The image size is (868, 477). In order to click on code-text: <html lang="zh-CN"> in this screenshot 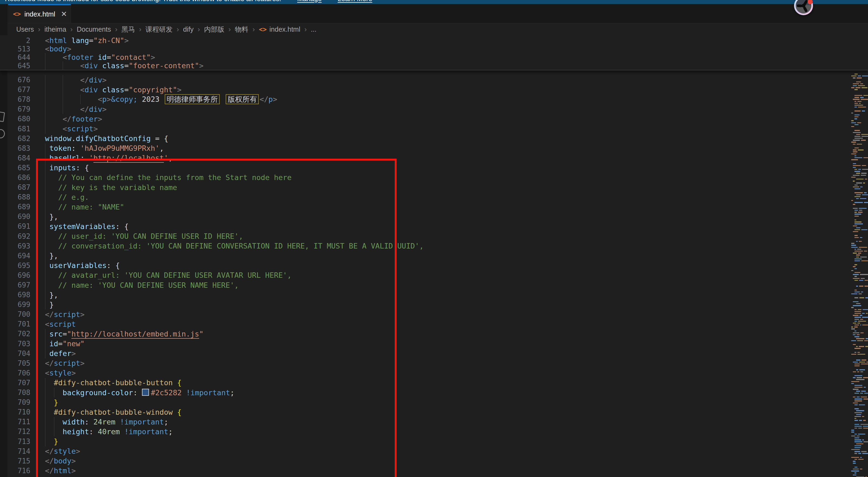, I will do `click(80, 40)`.